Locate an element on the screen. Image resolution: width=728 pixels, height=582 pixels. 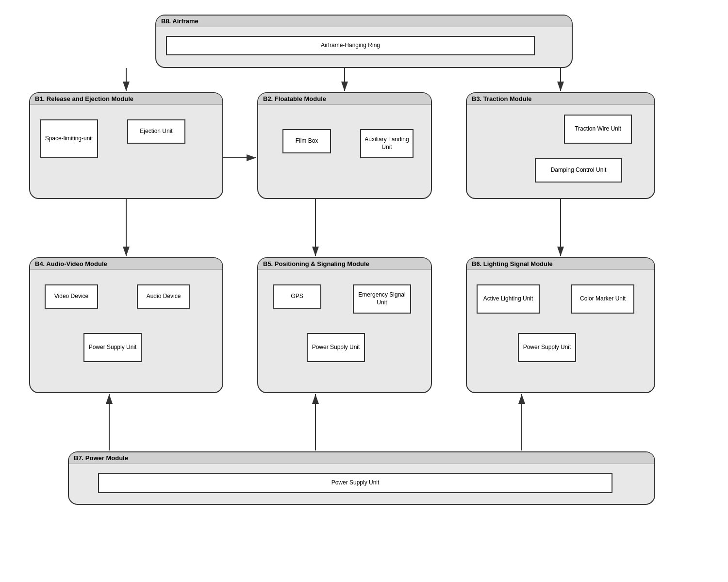
module-b1: B1. Release and Ejection Module Space-li… is located at coordinates (126, 146).